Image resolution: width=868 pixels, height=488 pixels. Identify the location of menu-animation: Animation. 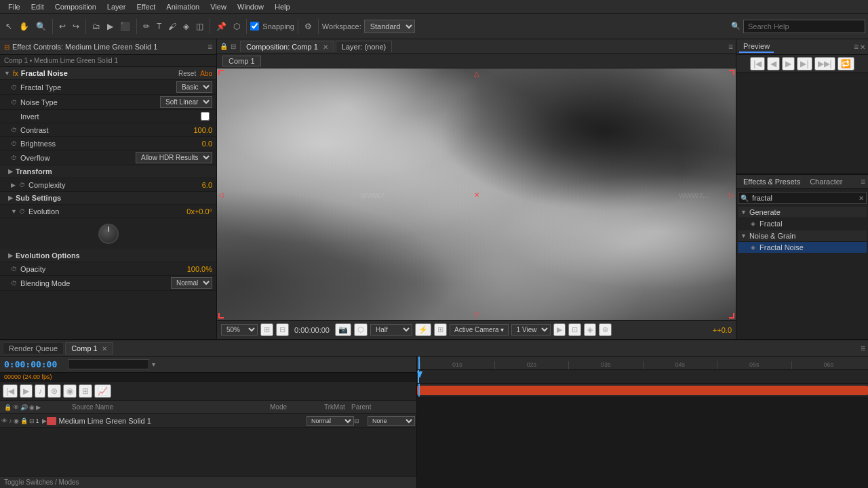
(183, 7).